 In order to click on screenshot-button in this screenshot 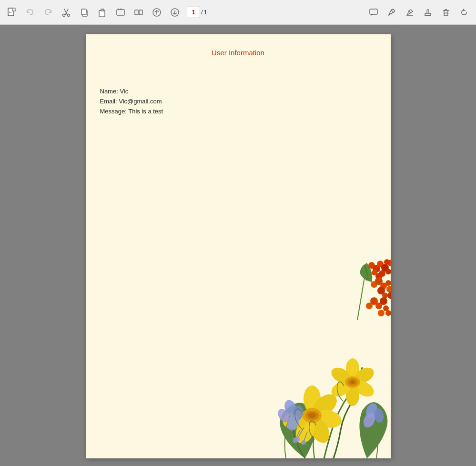, I will do `click(121, 12)`.